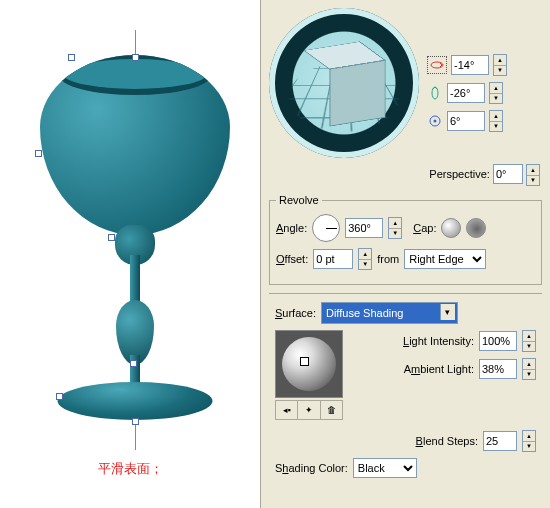 The image size is (550, 508). What do you see at coordinates (388, 259) in the screenshot?
I see `from-label: from` at bounding box center [388, 259].